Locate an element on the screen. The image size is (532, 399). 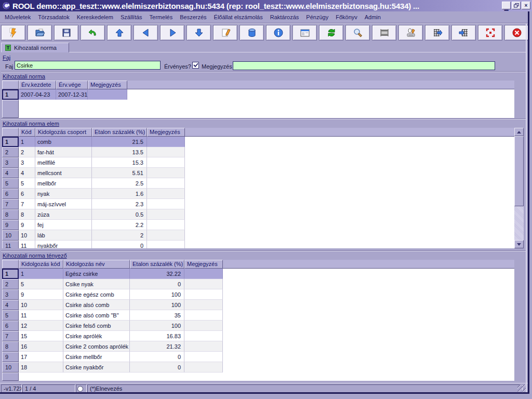
cell-szazalek: 2 is located at coordinates (119, 235).